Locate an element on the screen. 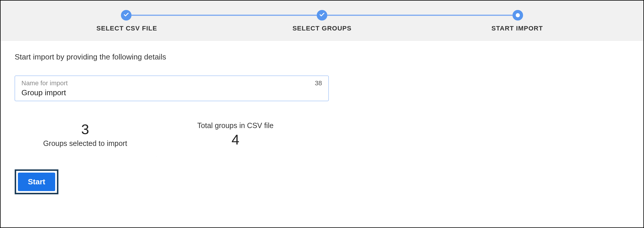  stepper-row is located at coordinates (322, 15).